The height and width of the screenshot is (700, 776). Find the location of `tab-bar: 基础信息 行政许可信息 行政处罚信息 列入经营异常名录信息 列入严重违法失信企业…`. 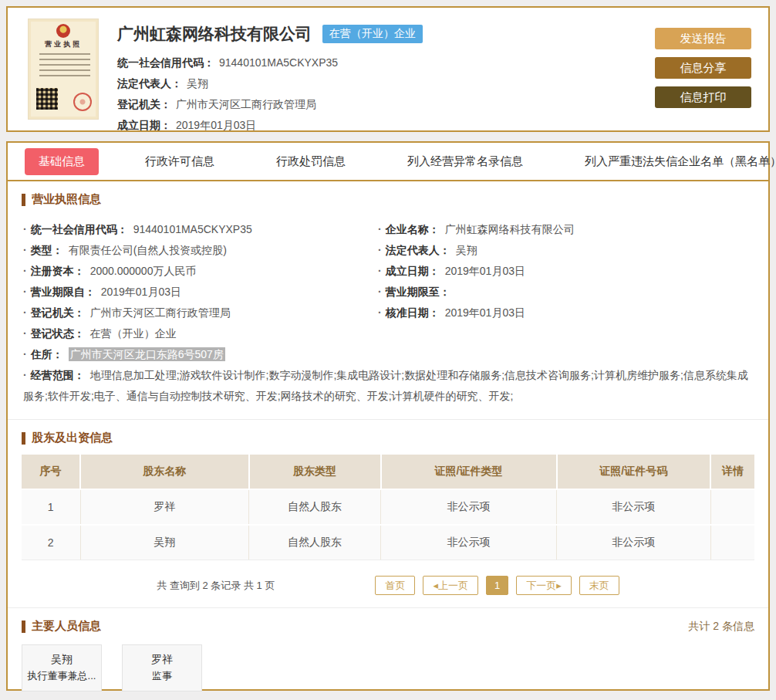

tab-bar: 基础信息 行政许可信息 行政处罚信息 列入经营异常名录信息 列入严重违法失信企业… is located at coordinates (388, 162).